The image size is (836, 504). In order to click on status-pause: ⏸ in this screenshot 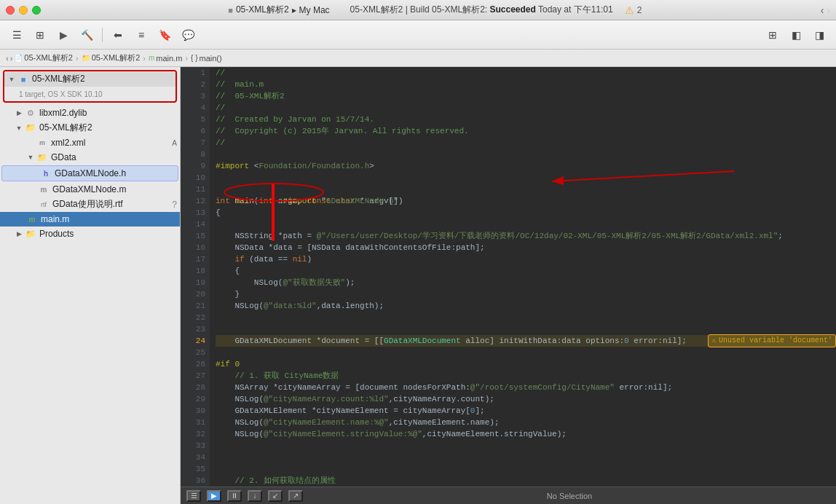, I will do `click(234, 496)`.